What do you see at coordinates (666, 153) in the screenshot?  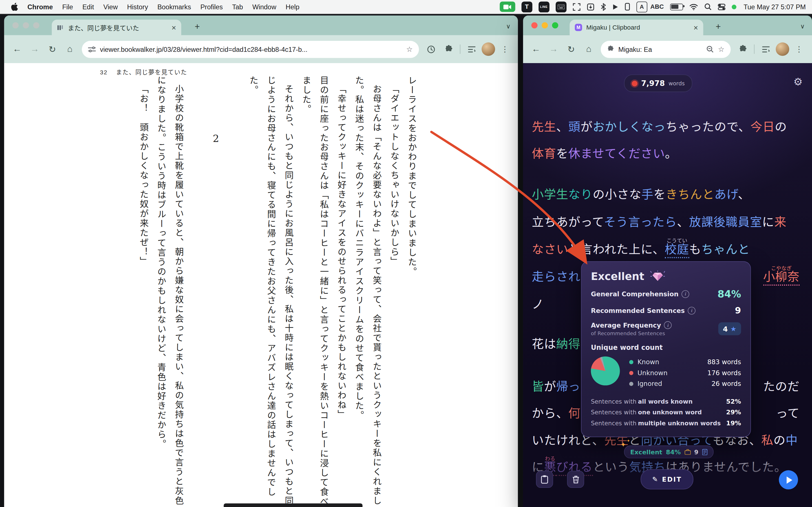 I see `clipboard-text-line: 体育を休ませてください。` at bounding box center [666, 153].